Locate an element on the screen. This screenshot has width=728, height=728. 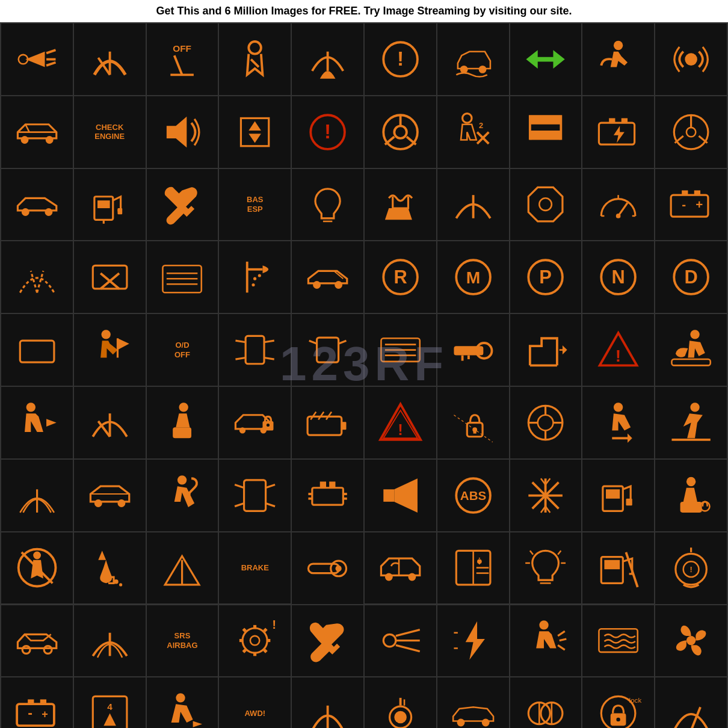
cell-r9c6 is located at coordinates (401, 641).